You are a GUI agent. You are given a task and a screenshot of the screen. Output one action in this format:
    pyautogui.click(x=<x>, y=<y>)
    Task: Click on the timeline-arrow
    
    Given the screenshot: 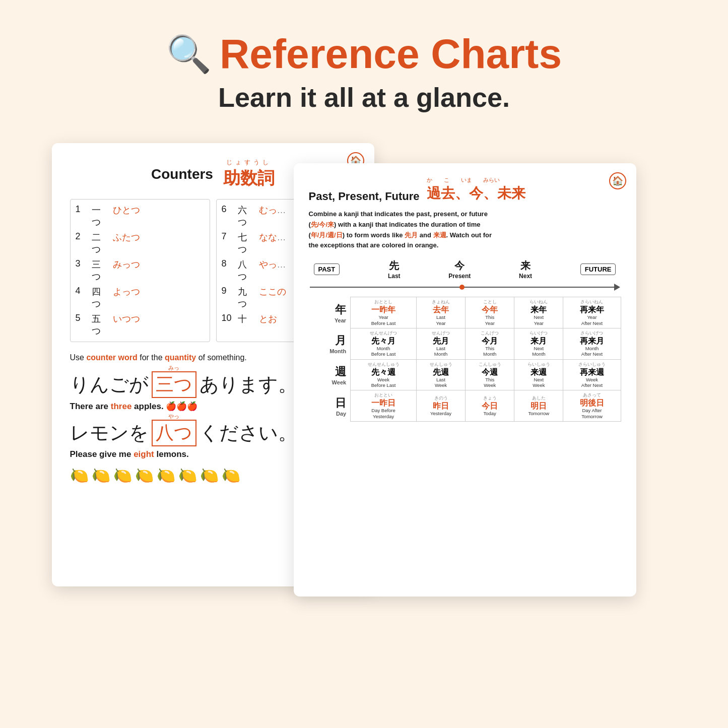 What is the action you would take?
    pyautogui.click(x=465, y=287)
    